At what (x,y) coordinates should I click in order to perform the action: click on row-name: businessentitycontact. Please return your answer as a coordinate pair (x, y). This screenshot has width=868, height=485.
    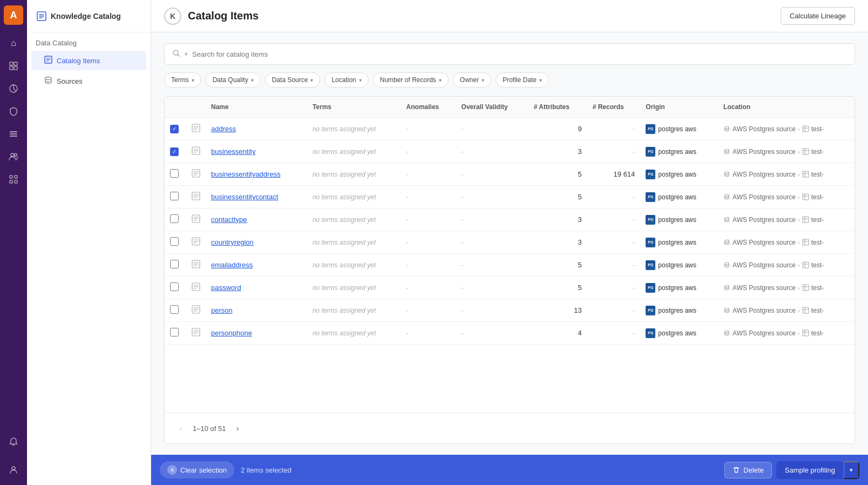
    Looking at the image, I should click on (256, 197).